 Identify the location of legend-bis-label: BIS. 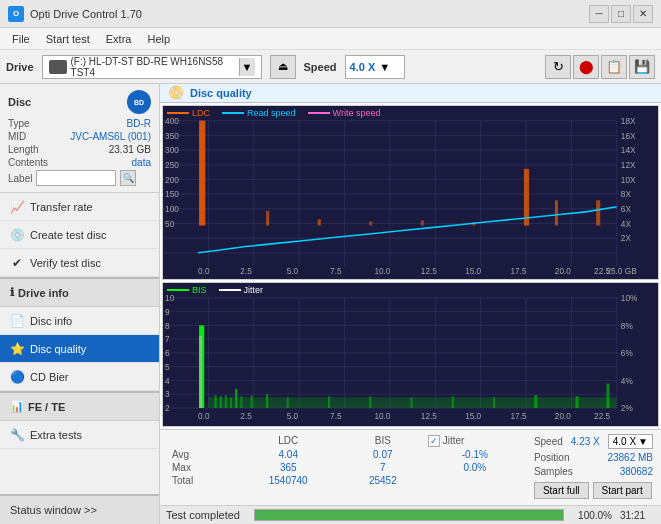
(200, 290).